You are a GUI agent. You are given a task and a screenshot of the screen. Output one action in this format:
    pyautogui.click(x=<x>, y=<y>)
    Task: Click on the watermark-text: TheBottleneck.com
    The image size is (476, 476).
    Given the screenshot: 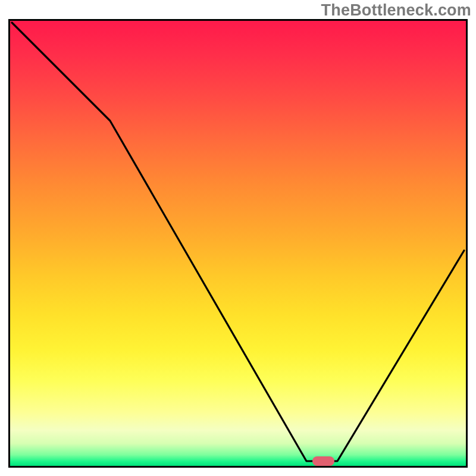 What is the action you would take?
    pyautogui.click(x=396, y=11)
    